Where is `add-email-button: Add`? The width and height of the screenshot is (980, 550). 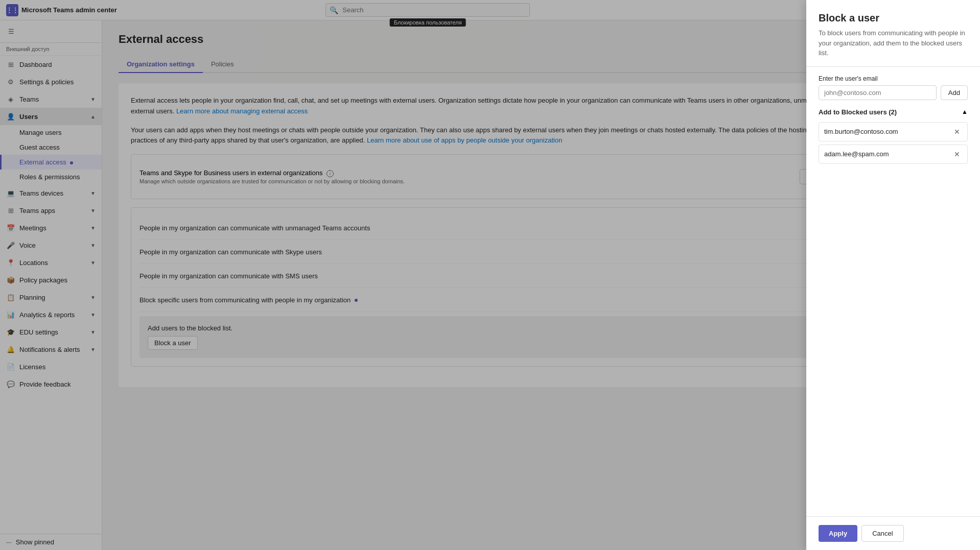 add-email-button: Add is located at coordinates (954, 93).